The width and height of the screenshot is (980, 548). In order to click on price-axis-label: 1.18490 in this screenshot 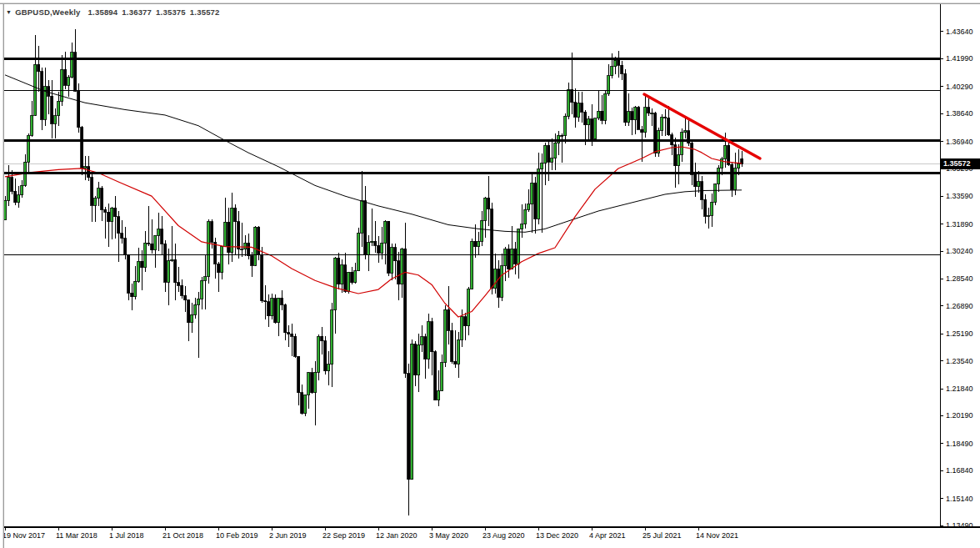, I will do `click(960, 444)`.